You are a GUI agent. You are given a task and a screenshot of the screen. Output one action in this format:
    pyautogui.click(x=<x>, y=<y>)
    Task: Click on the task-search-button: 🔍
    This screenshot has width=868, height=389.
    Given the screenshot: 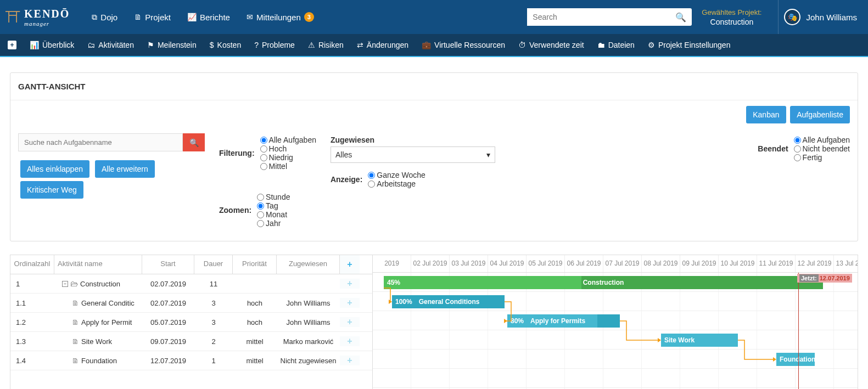 What is the action you would take?
    pyautogui.click(x=194, y=143)
    